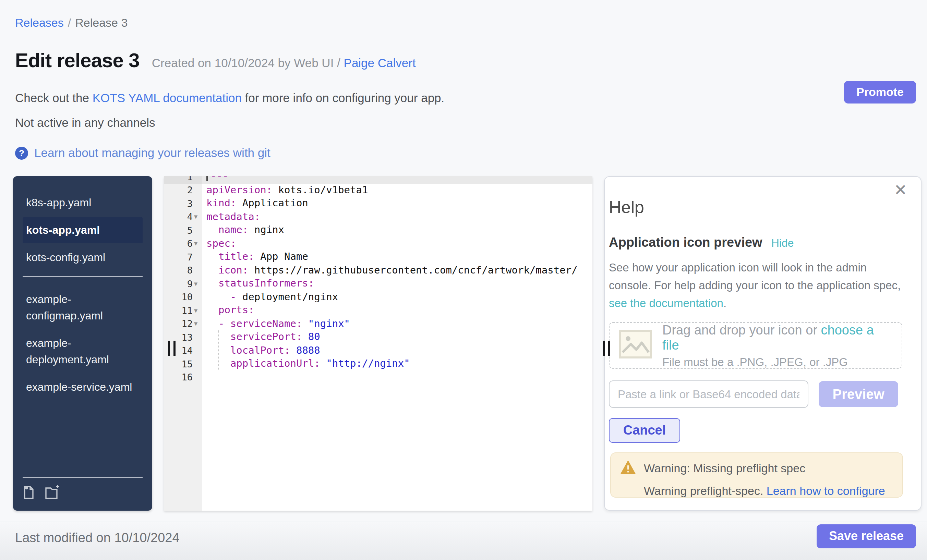 The height and width of the screenshot is (560, 927). I want to click on page-title: Edit release 3, so click(78, 61).